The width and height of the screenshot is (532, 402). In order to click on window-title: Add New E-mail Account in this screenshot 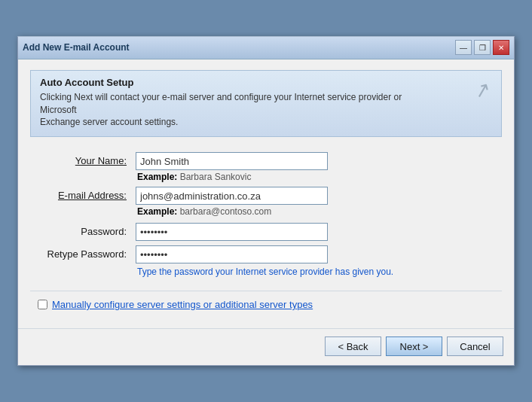, I will do `click(76, 47)`.